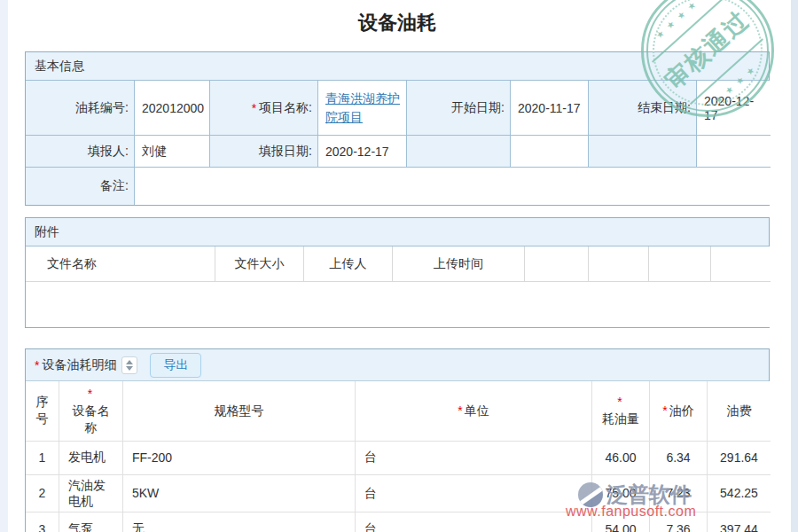 This screenshot has height=532, width=798. I want to click on start-date-label-text: 开始日期:, so click(478, 108).